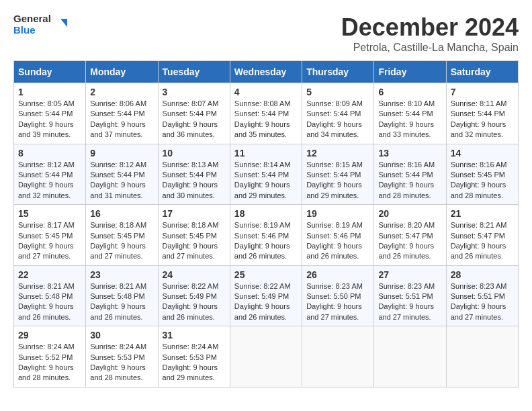 This screenshot has width=532, height=411. Describe the element at coordinates (482, 191) in the screenshot. I see `daylight-text: Daylight: 9 hours and 28 minutes.` at that location.